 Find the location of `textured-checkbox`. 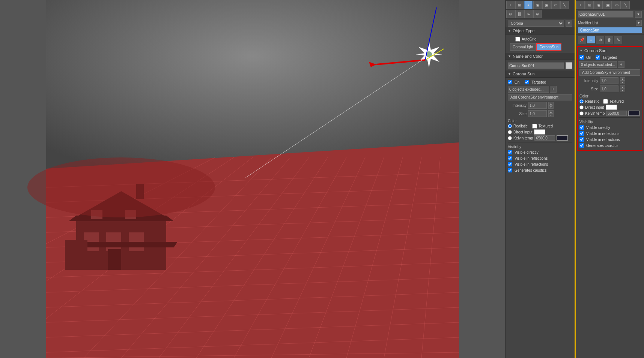

textured-checkbox is located at coordinates (534, 126).